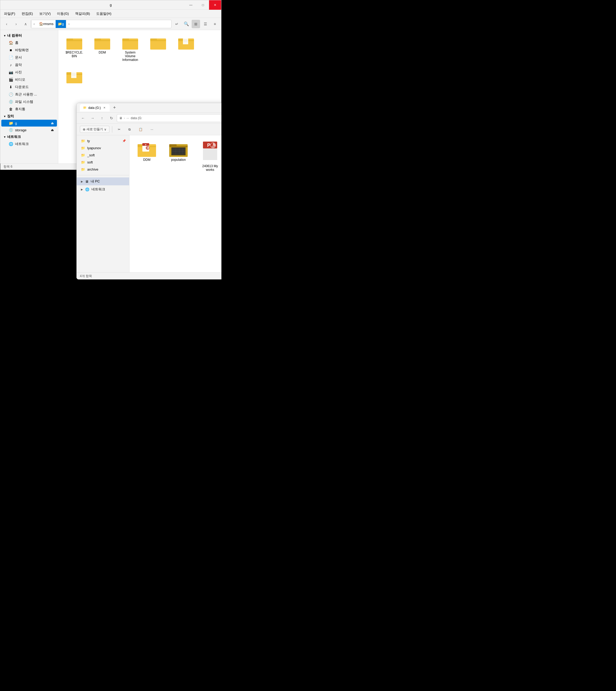  What do you see at coordinates (101, 24) in the screenshot?
I see `breadcrumb-bar: ‹ 🏠 rmsms 📁 g ›` at bounding box center [101, 24].